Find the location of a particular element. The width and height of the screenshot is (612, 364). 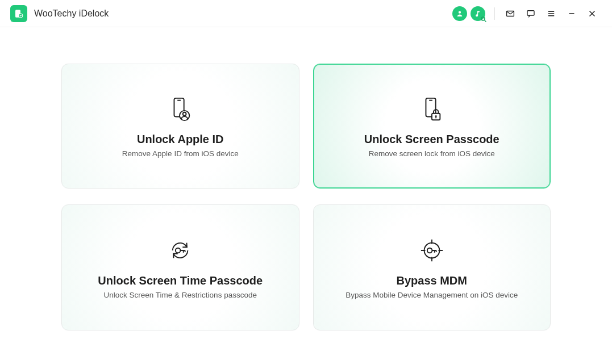

card-unlock-screen-time: Unlock Screen Time Passcode Unlock Scree… is located at coordinates (181, 267).